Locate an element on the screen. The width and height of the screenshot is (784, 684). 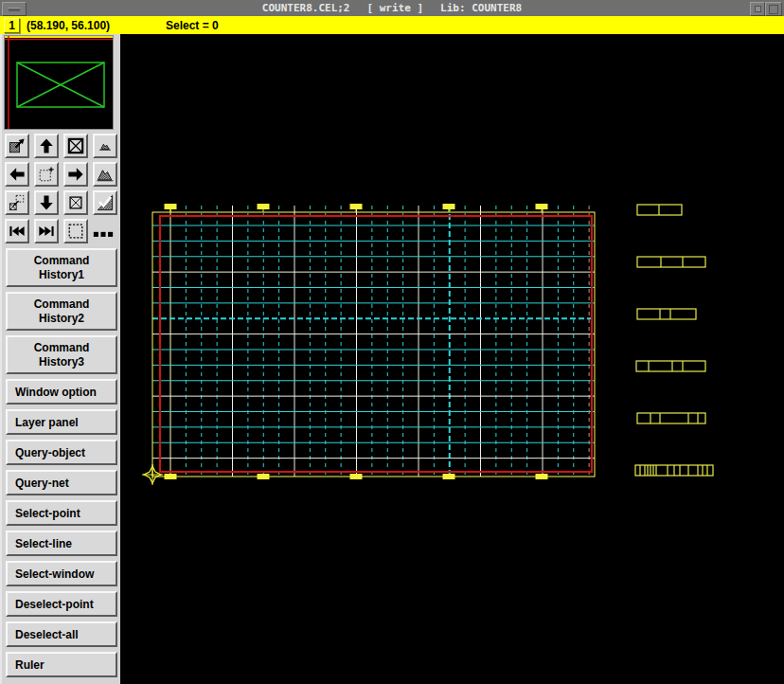
select-point-button: Select-point is located at coordinates (62, 513).